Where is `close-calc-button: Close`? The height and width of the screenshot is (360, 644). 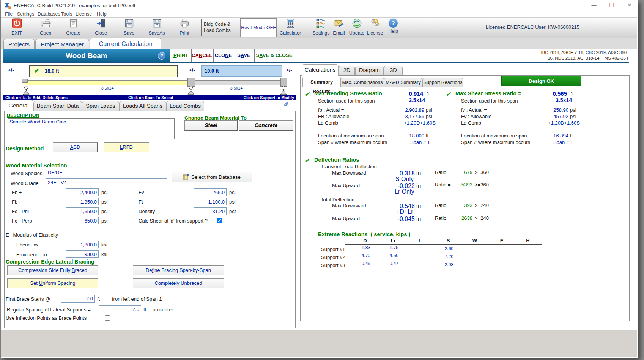
close-calc-button: Close is located at coordinates (101, 28).